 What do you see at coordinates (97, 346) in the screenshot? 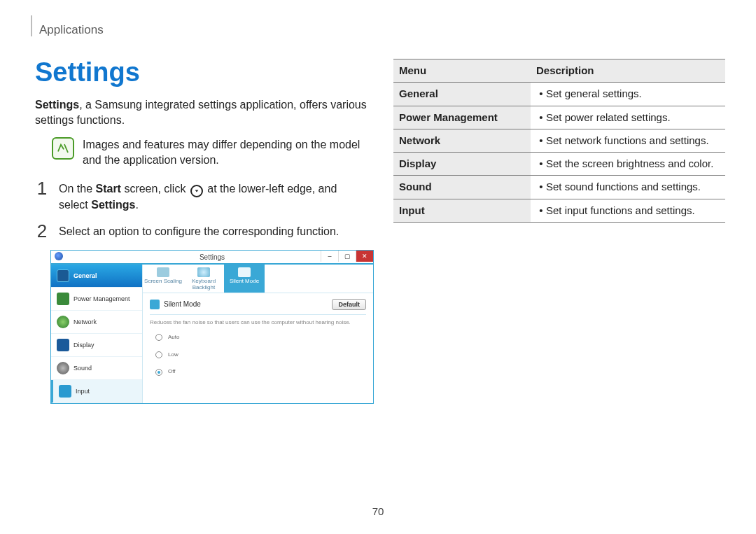
I see `sidebar-item-display: Display` at bounding box center [97, 346].